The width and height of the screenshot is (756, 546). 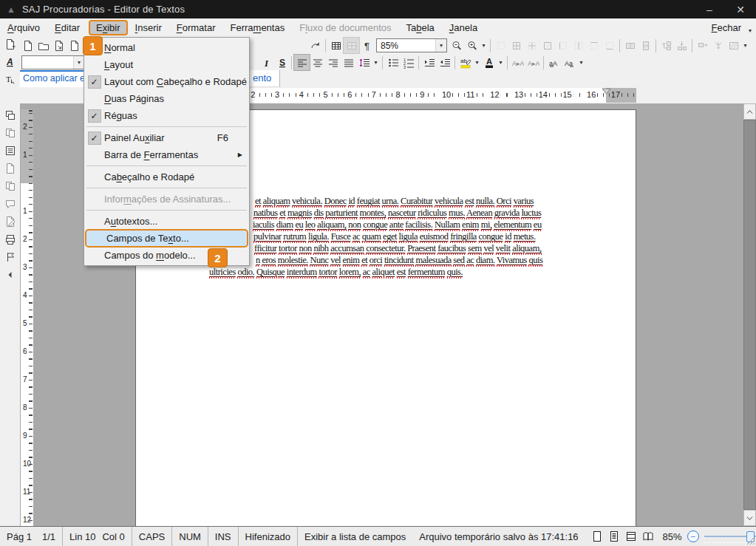 I want to click on menu-item-cabeçalho-e-rodapé: Cabeçalho e Rodapé, so click(x=167, y=177).